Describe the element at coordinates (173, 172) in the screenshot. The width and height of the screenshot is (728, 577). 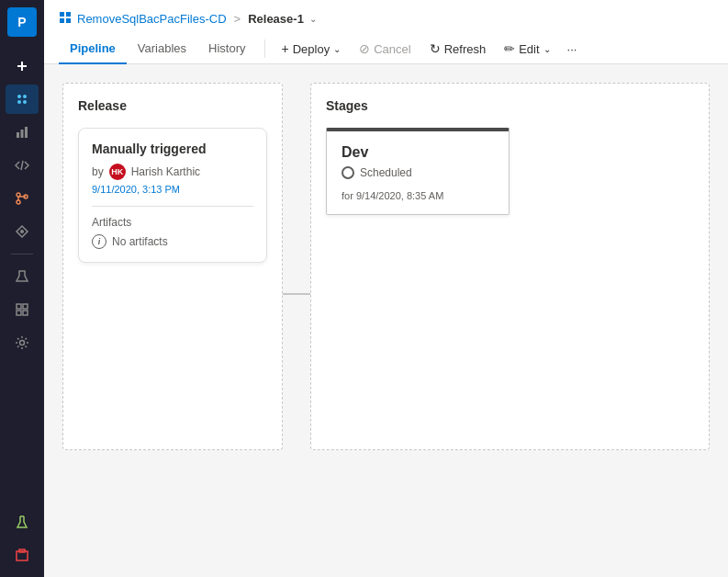
I see `release-card-meta: by HK Harish Karthic` at that location.